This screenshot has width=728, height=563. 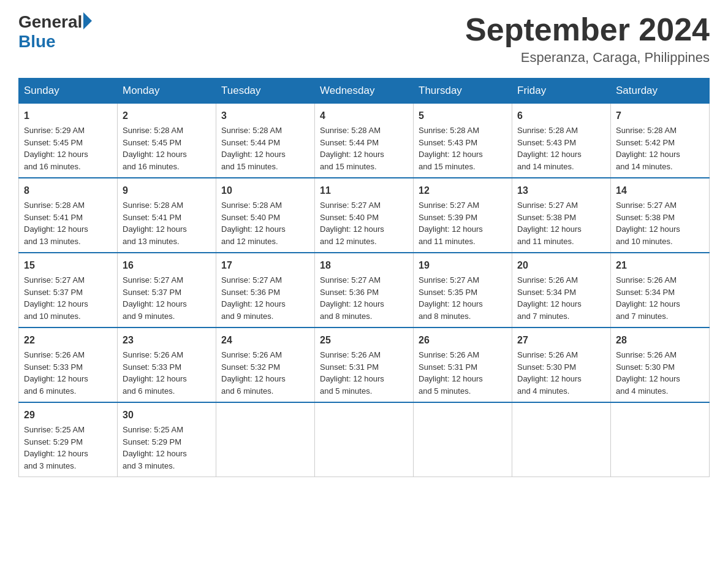 I want to click on day-number: 2, so click(x=167, y=116).